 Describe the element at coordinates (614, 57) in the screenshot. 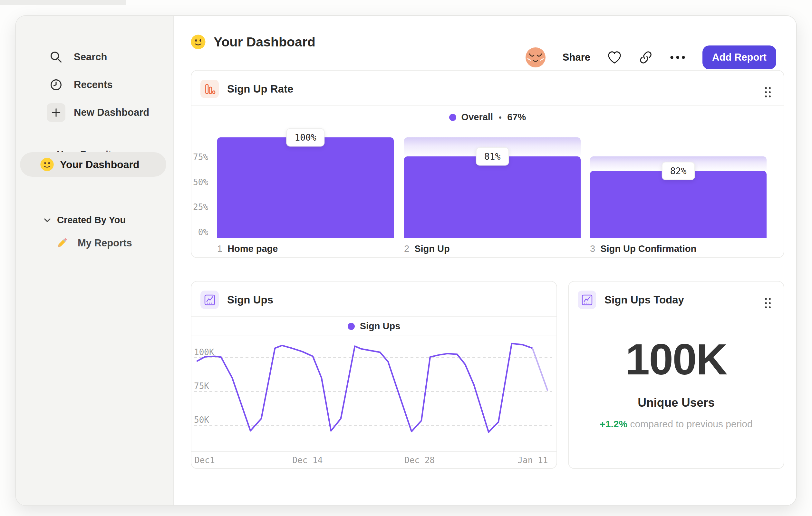

I see `heart-icon` at that location.